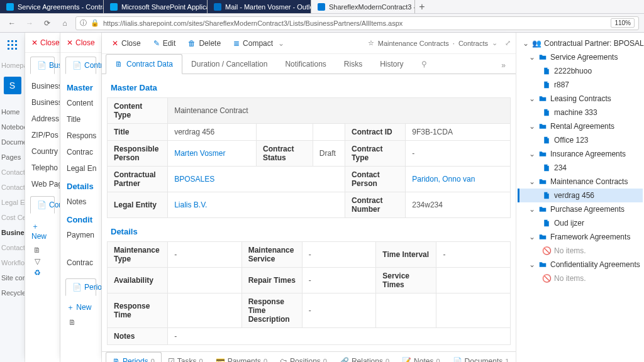 The image size is (644, 362). Describe the element at coordinates (186, 358) in the screenshot. I see `subtab-tasks: ☑Tasks0` at that location.